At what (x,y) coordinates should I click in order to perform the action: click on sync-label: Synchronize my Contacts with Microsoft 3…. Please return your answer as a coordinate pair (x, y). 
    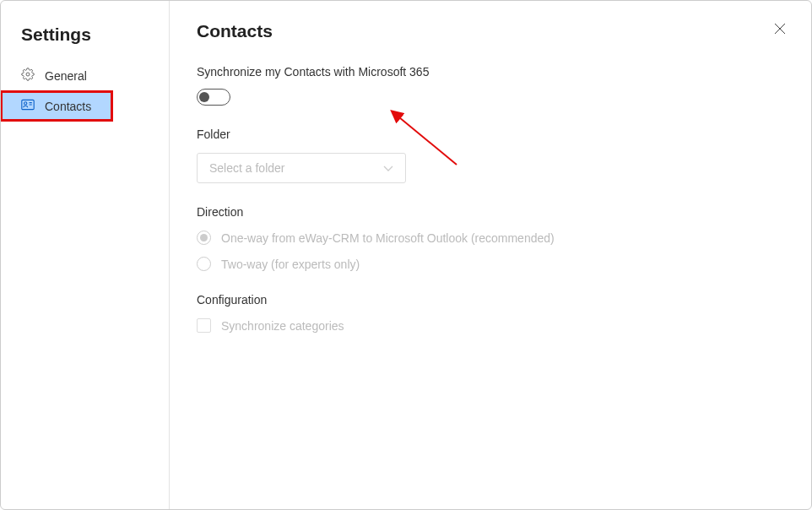
    Looking at the image, I should click on (490, 72).